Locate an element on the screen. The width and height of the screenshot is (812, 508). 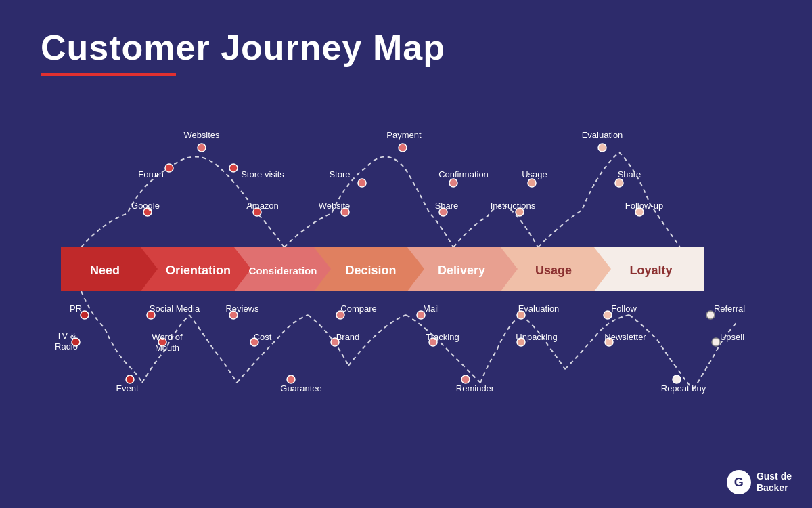
stage-consideration-label: Consideration is located at coordinates (283, 271).